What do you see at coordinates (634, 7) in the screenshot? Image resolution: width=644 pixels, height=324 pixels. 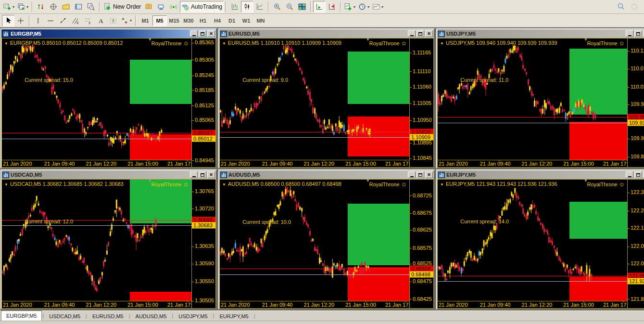 I see `help-icon` at bounding box center [634, 7].